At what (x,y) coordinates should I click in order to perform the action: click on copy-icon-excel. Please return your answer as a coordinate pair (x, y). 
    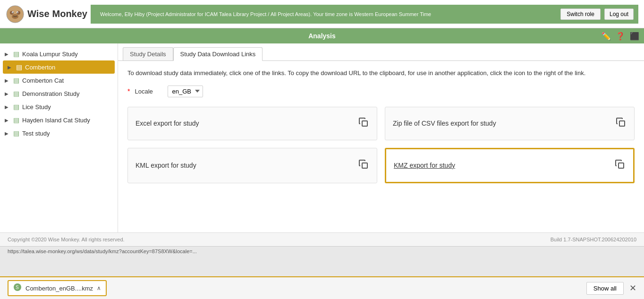
    Looking at the image, I should click on (364, 124).